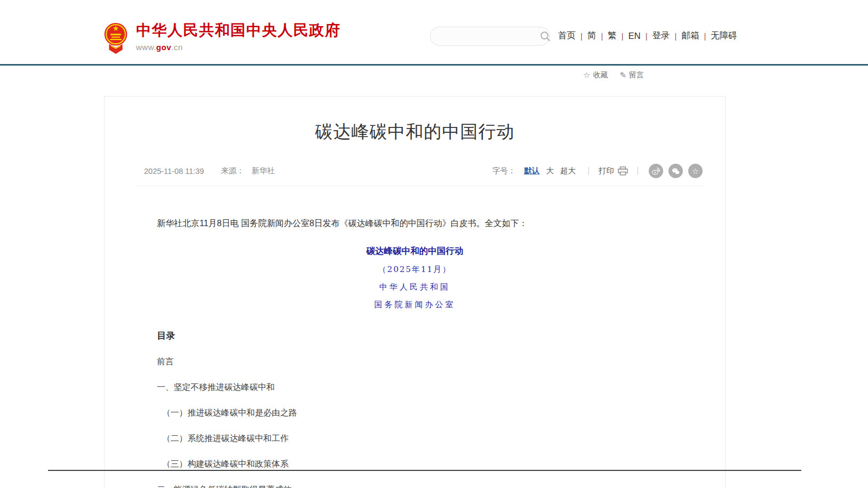 Image resolution: width=868 pixels, height=488 pixels. I want to click on pencil-icon: ✎, so click(623, 75).